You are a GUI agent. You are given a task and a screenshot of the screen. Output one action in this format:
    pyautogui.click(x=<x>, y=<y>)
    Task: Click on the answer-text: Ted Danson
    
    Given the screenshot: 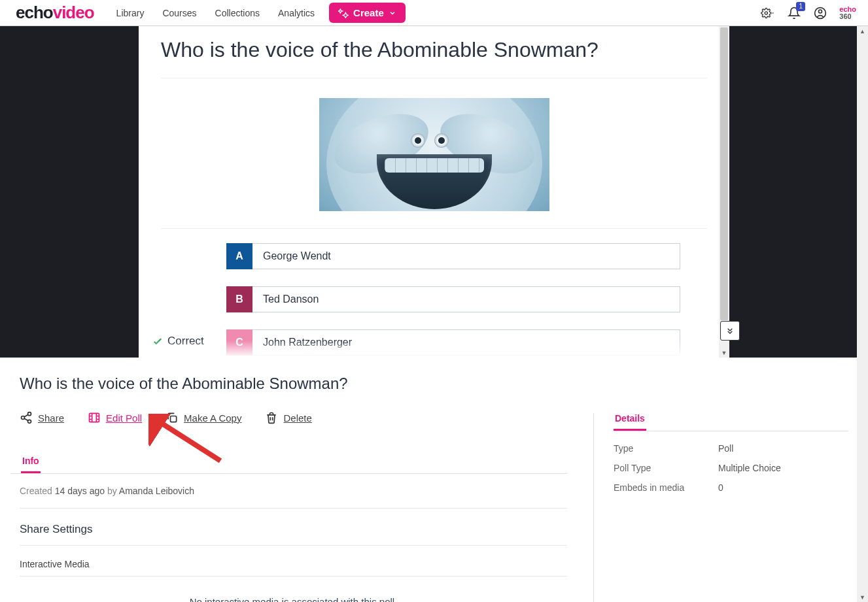 What is the action you would take?
    pyautogui.click(x=466, y=299)
    